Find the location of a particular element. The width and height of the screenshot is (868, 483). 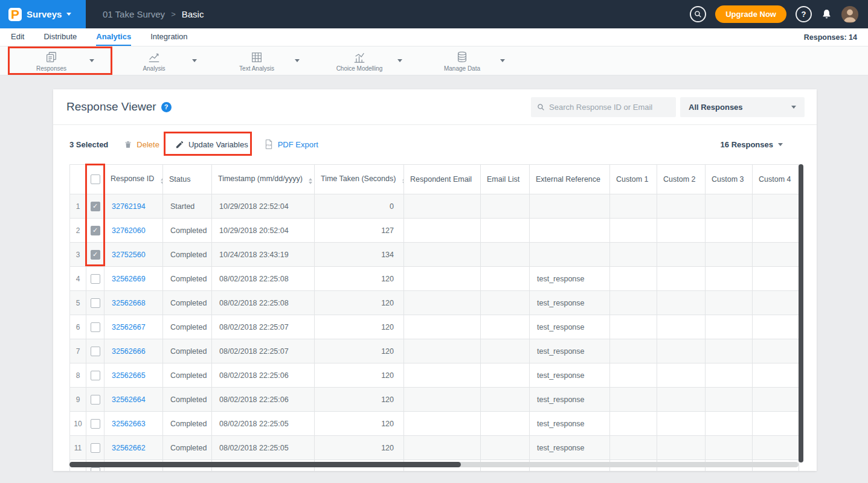

col-time-taken: Time Taken (Seconds) is located at coordinates (359, 180).